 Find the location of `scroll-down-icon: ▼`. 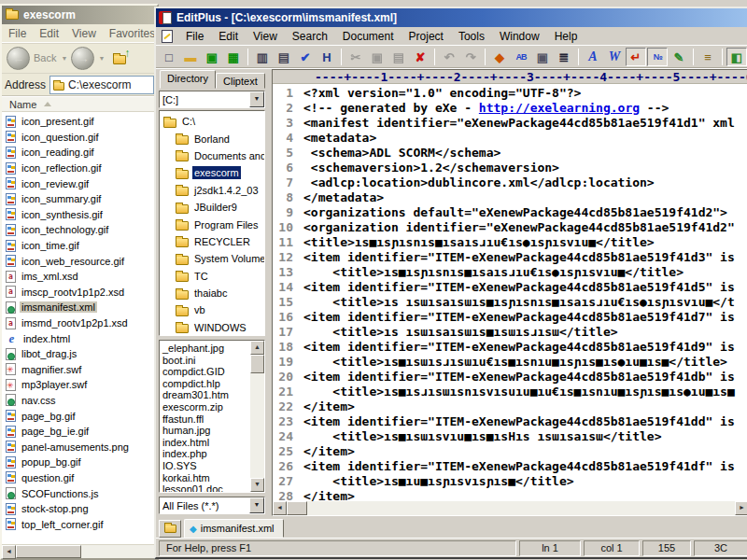

scroll-down-icon: ▼ is located at coordinates (258, 485).